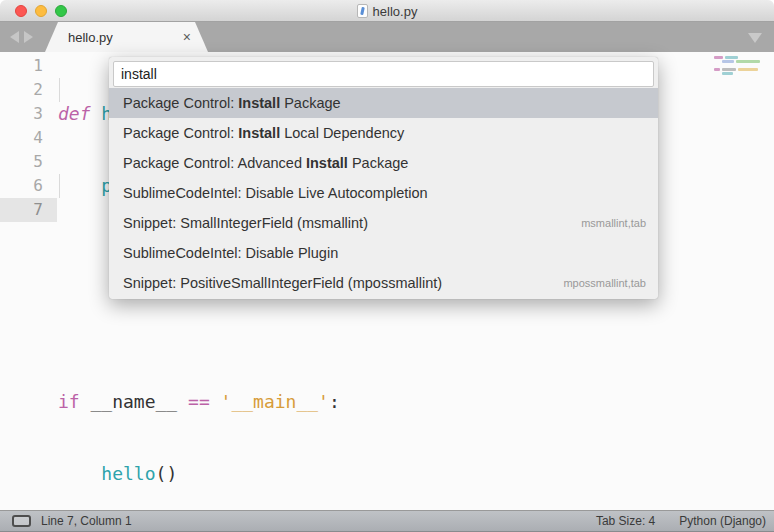  Describe the element at coordinates (741, 68) in the screenshot. I see `minimap` at that location.